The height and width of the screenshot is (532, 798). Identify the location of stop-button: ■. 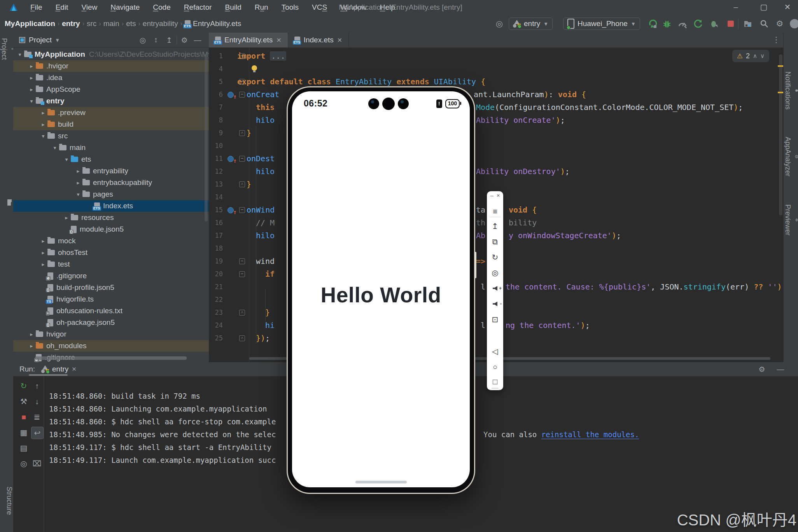
(24, 417).